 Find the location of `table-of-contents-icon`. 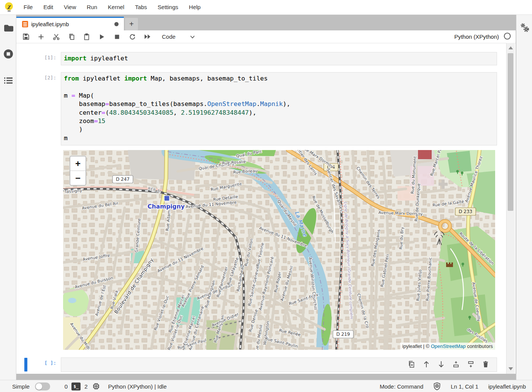

table-of-contents-icon is located at coordinates (8, 81).